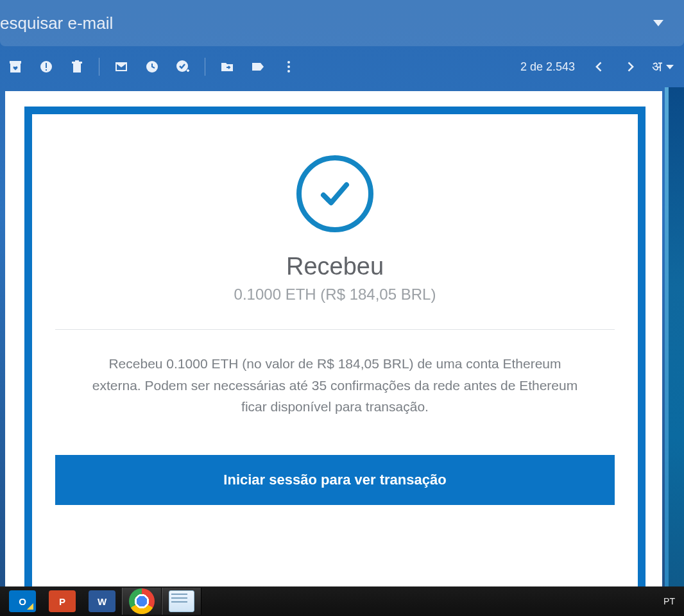 This screenshot has height=616, width=684. Describe the element at coordinates (289, 67) in the screenshot. I see `more-button` at that location.